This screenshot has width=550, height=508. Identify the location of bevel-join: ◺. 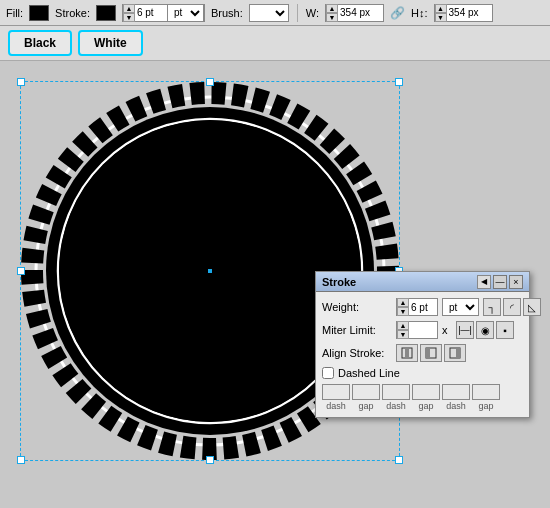
(532, 307).